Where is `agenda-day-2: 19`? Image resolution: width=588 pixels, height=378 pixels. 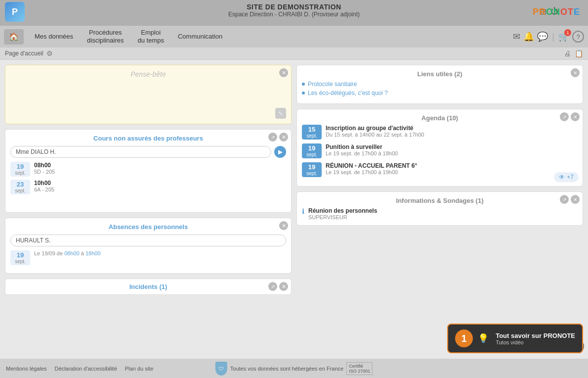 agenda-day-2: 19 is located at coordinates (312, 148).